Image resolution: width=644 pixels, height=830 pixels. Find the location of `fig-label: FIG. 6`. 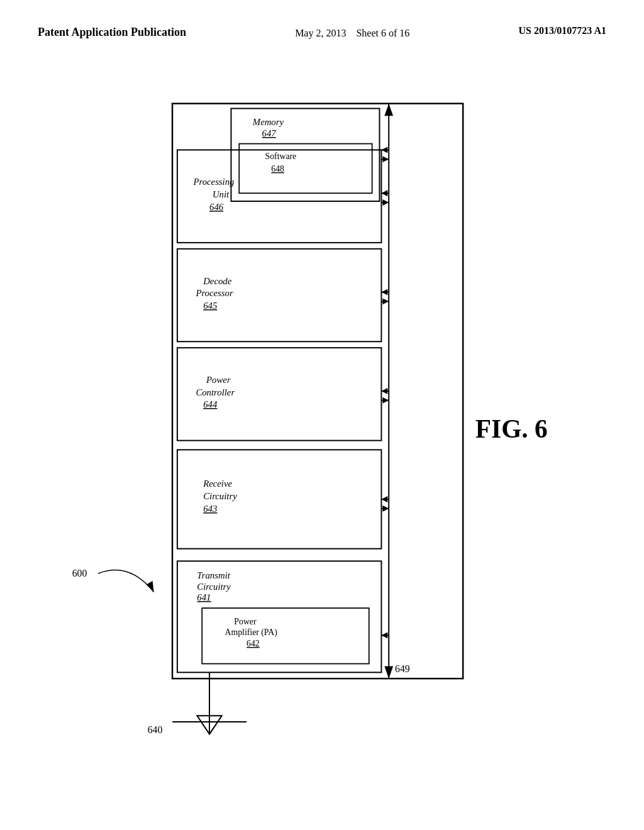

fig-label: FIG. 6 is located at coordinates (512, 428).